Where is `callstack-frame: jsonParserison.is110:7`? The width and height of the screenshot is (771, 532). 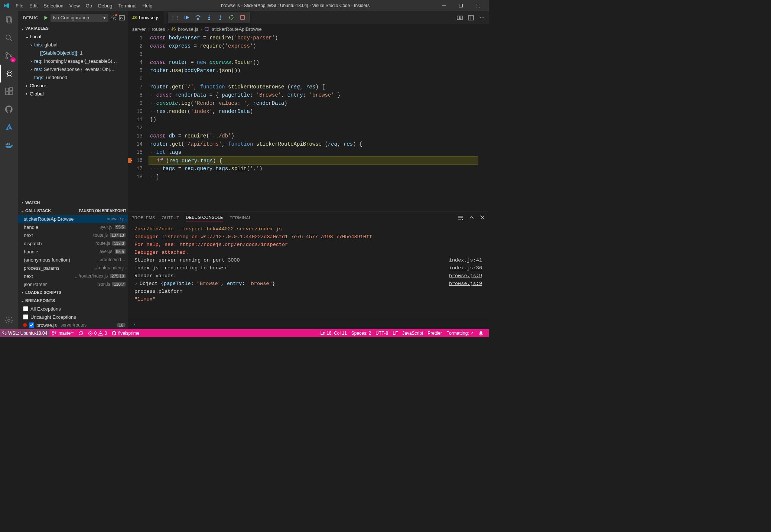
callstack-frame: jsonParserison.is110:7 is located at coordinates (73, 284).